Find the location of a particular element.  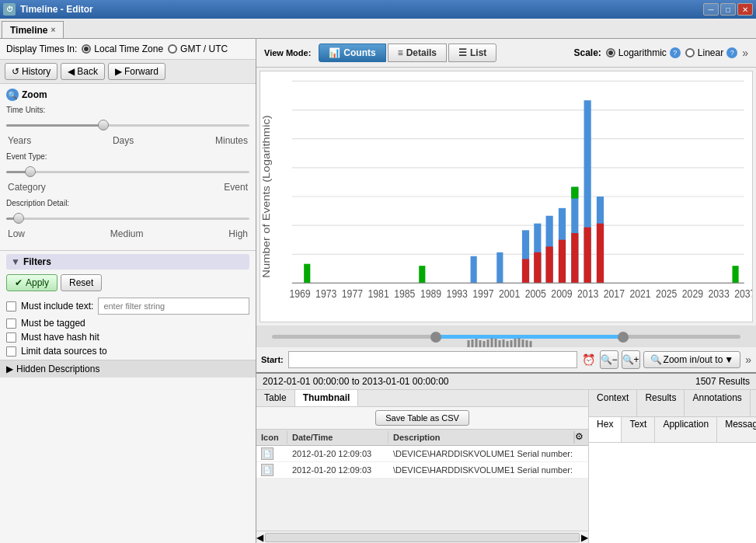

gmt-radio-btn is located at coordinates (172, 49).